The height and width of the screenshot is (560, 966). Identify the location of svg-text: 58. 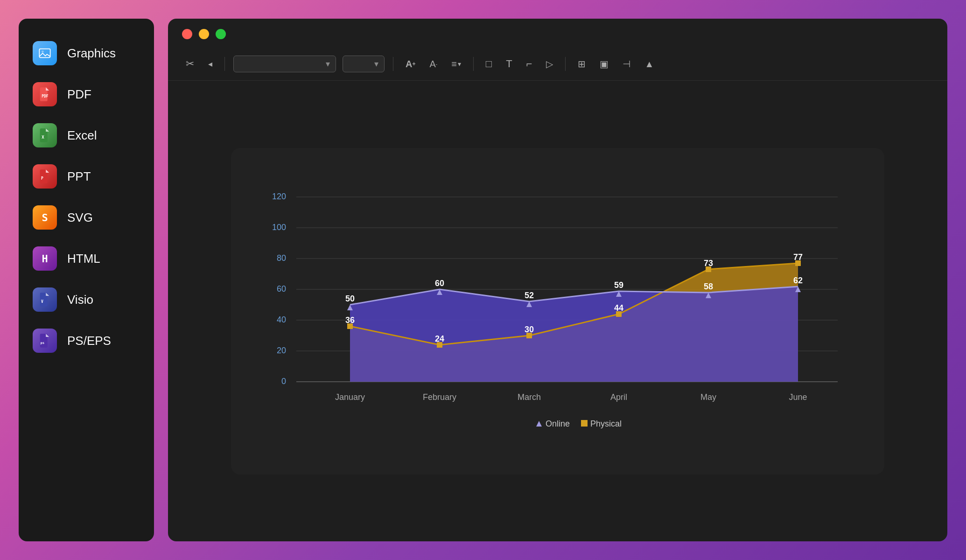
(708, 287).